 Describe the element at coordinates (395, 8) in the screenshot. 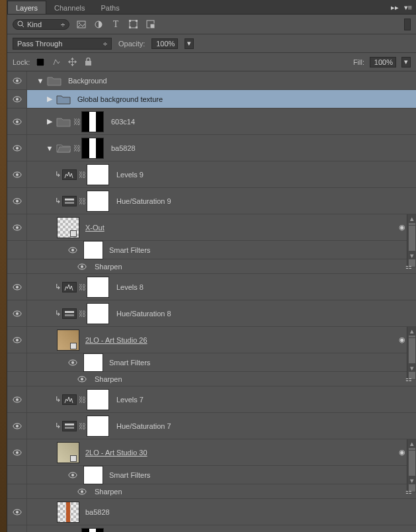

I see `collapse-icon: ▸▸` at that location.